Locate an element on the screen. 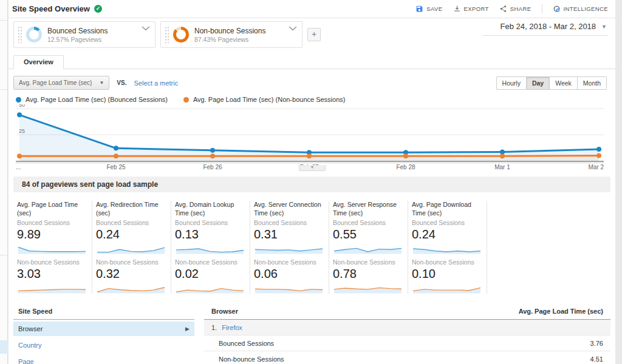 This screenshot has width=622, height=364. table-header-row: Browser Avg. Page Load Time (sec) is located at coordinates (407, 312).